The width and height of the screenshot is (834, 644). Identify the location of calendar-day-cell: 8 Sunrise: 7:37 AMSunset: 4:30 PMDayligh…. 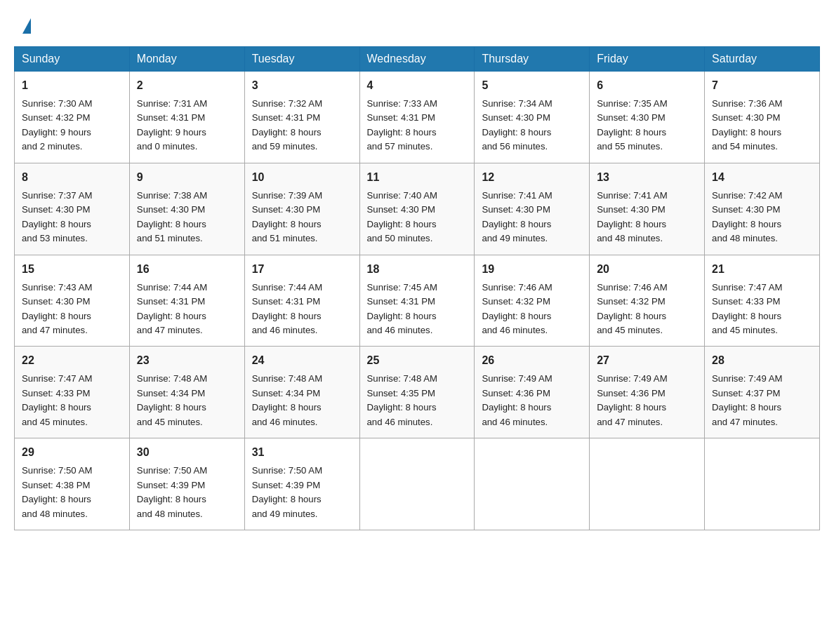
(72, 209).